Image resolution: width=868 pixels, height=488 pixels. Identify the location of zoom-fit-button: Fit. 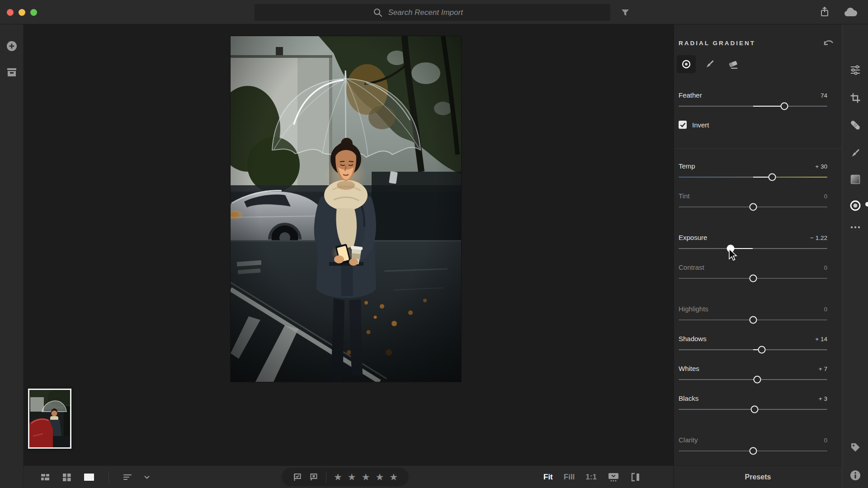
(548, 477).